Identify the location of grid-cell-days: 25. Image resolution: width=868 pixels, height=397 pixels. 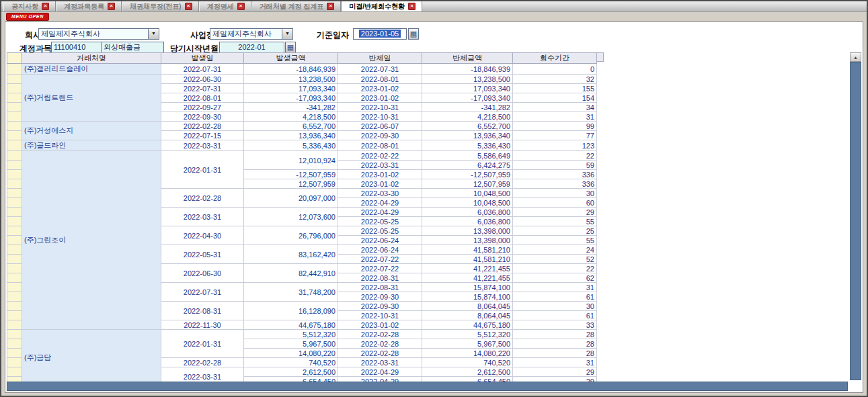
(555, 231).